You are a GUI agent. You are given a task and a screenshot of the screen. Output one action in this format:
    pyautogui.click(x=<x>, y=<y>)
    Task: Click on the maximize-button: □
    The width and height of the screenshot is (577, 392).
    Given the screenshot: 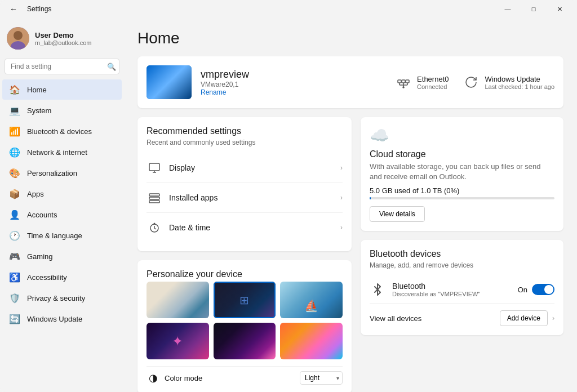 What is the action you would take?
    pyautogui.click(x=534, y=9)
    